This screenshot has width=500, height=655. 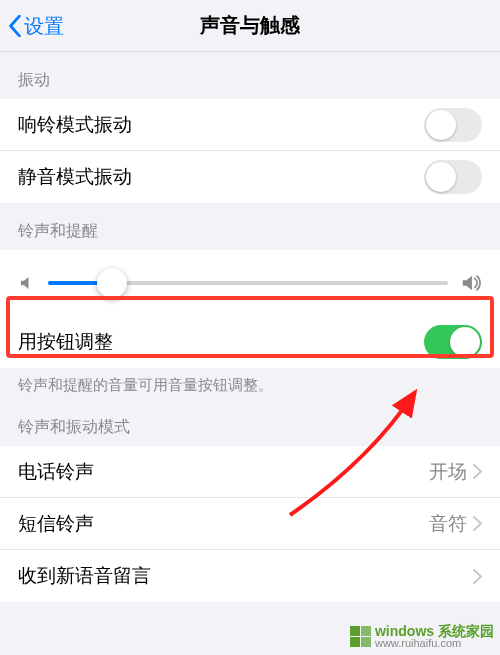 I want to click on ring-vibrate-switch, so click(x=453, y=125).